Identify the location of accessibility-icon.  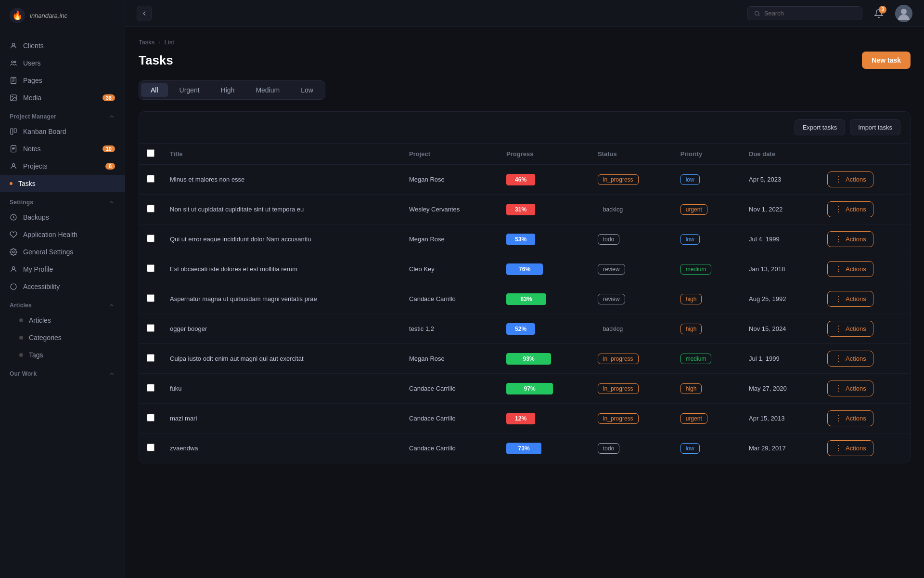
(13, 287).